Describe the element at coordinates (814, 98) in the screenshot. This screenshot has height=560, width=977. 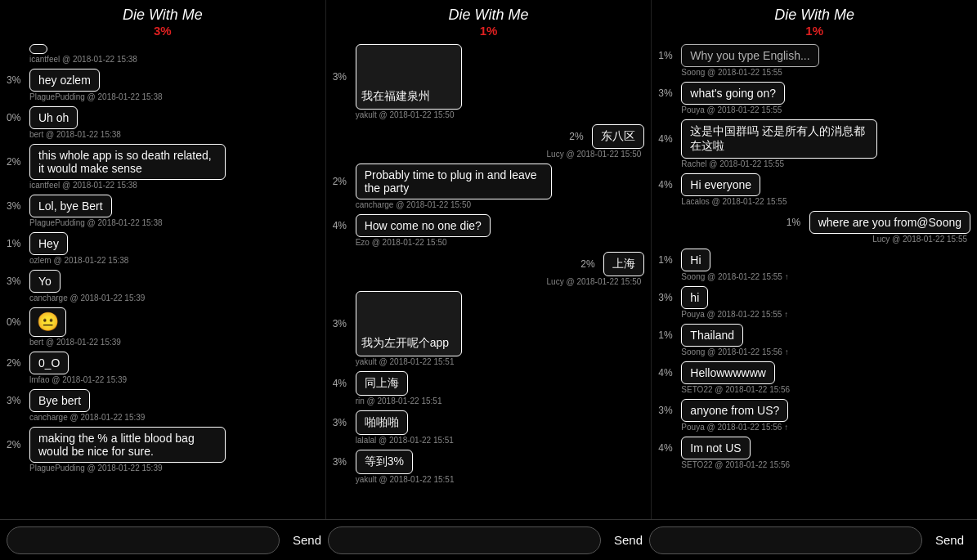
I see `table-row: 3%what's going on?Pouya @ 2018-01-22 15:…` at that location.